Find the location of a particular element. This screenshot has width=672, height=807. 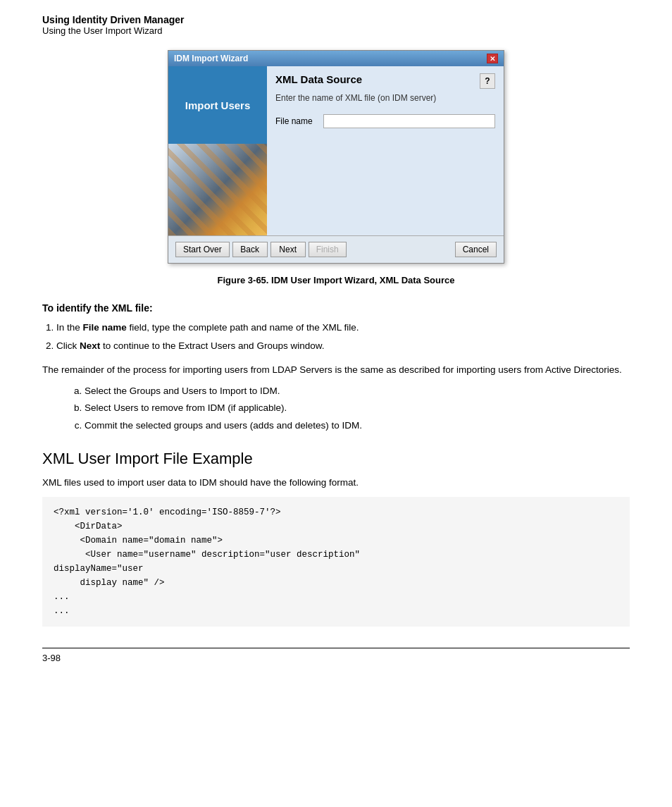

file-name-row: File name is located at coordinates (385, 121).